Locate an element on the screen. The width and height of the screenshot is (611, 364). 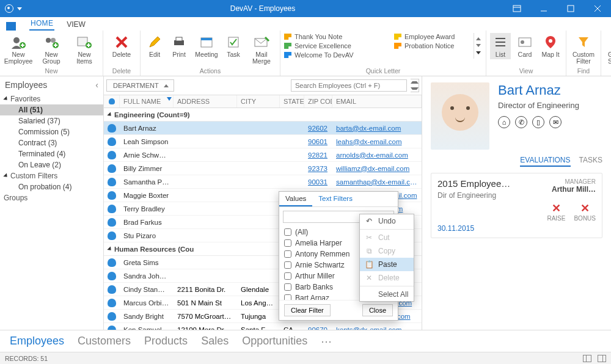
clear-filter-button: Clear Filter is located at coordinates (307, 310).